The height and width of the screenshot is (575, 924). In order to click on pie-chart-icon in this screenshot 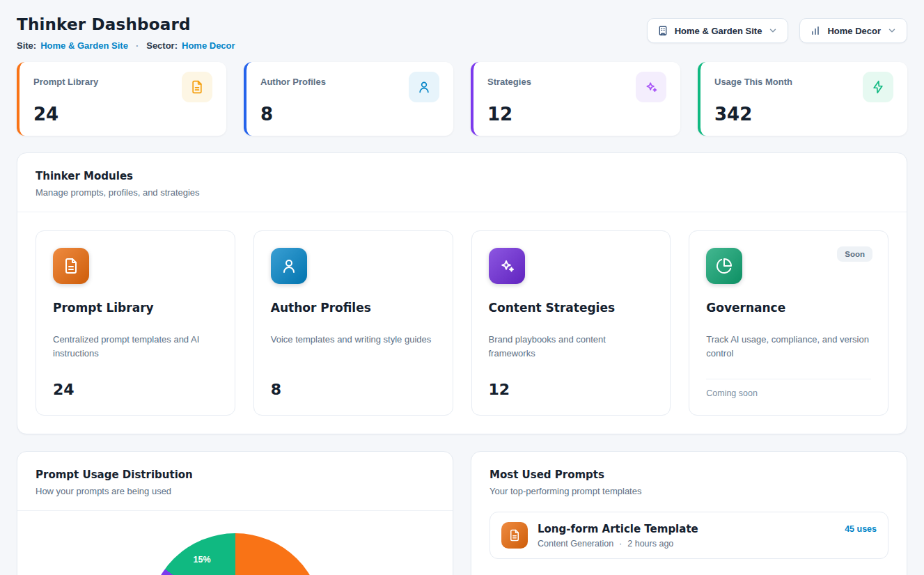, I will do `click(724, 266)`.